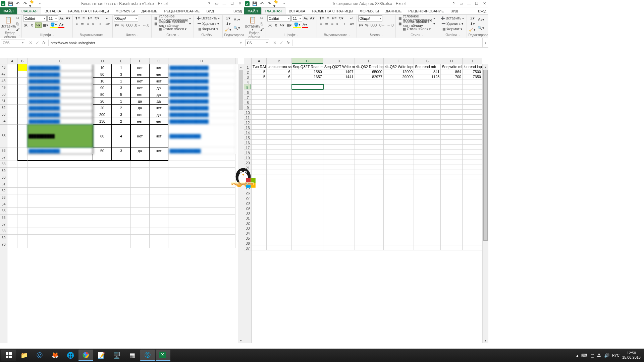  What do you see at coordinates (121, 115) in the screenshot?
I see `cell: 3` at bounding box center [121, 115].